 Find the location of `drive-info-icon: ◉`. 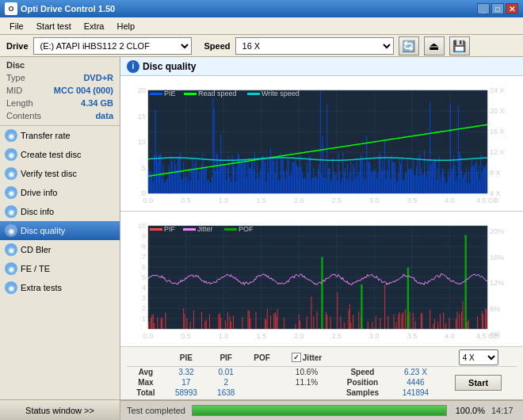

drive-info-icon: ◉ is located at coordinates (11, 193).